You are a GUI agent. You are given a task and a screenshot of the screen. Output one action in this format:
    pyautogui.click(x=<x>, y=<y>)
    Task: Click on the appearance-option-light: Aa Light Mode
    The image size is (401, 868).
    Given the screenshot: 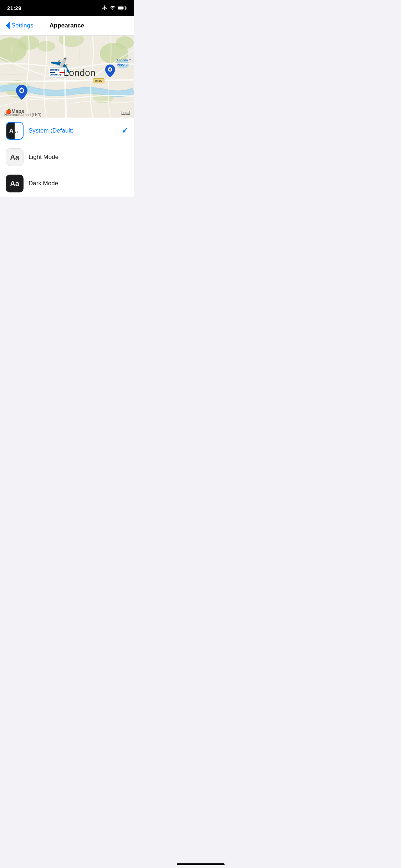 What is the action you would take?
    pyautogui.click(x=67, y=157)
    